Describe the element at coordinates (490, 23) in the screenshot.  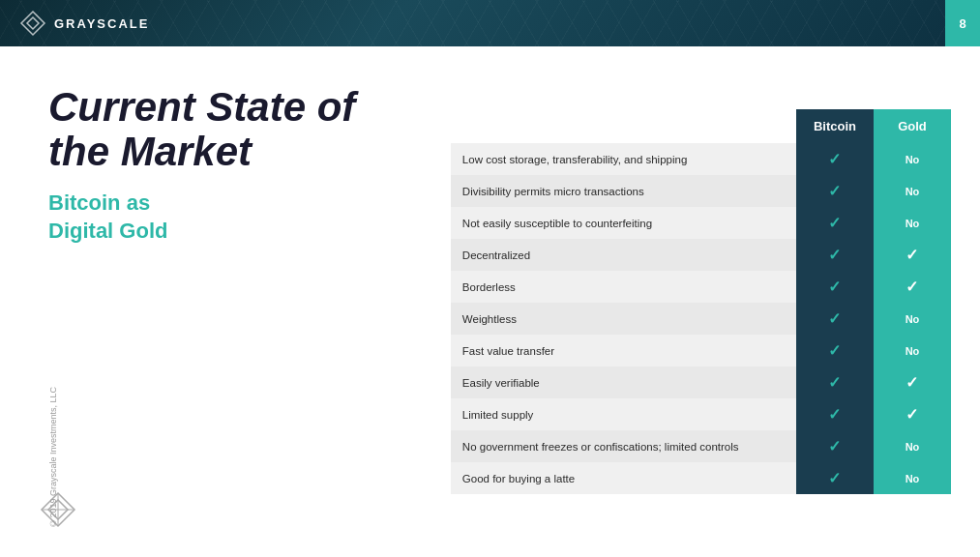
I see `header: GRAYSCALE 8` at that location.